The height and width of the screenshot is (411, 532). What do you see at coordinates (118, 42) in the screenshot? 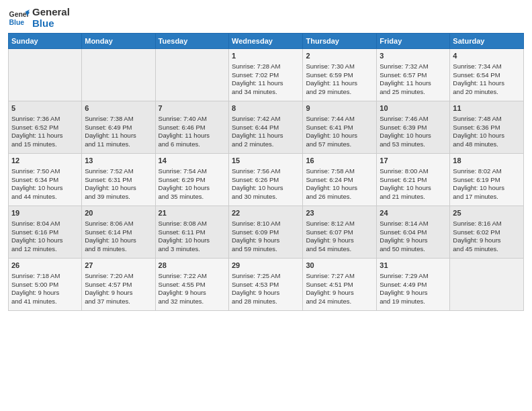
I see `col-header-monday: Monday` at bounding box center [118, 42].